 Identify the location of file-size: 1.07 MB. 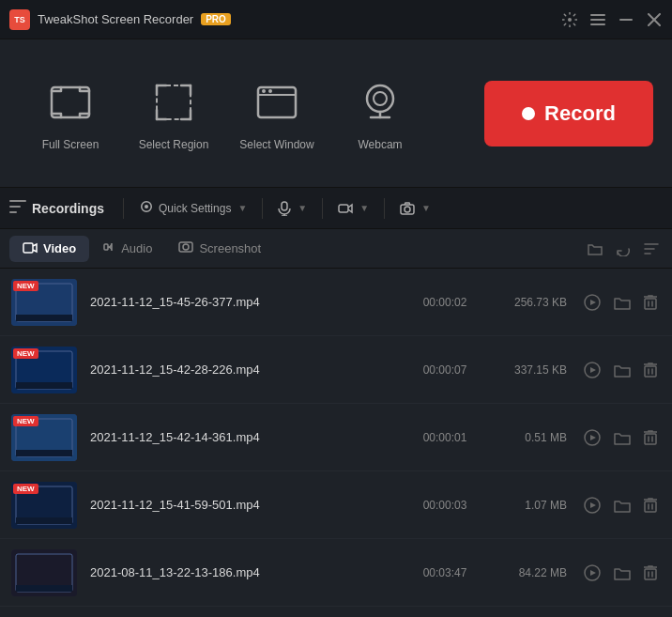
(525, 505).